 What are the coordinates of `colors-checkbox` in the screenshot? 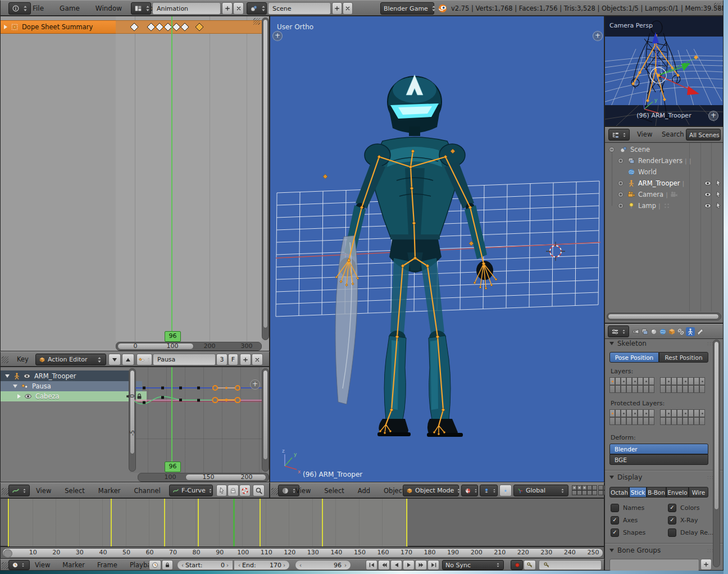 It's located at (672, 508).